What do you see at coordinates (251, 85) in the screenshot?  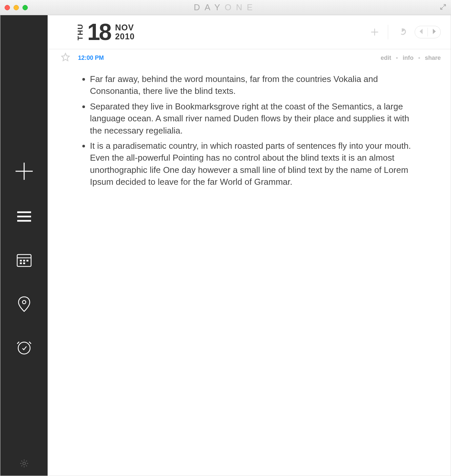 I see `list-item: Far far away, behind the word mountains,…` at bounding box center [251, 85].